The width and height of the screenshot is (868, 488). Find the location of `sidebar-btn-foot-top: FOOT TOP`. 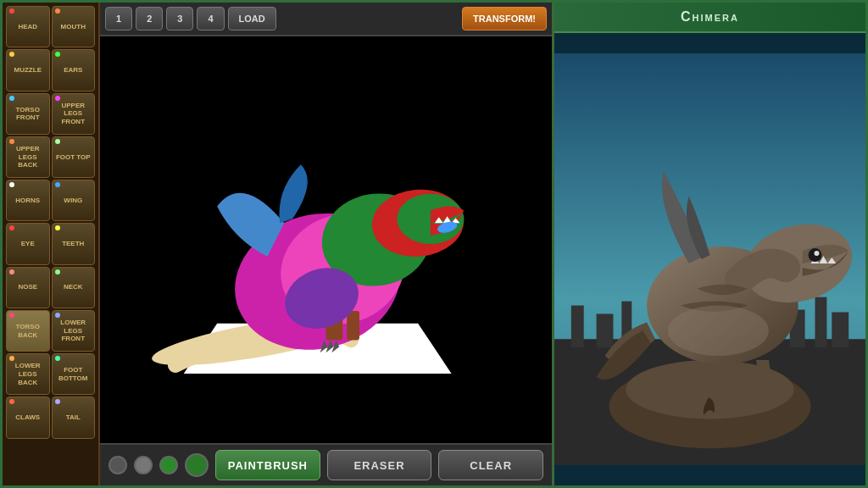

sidebar-btn-foot-top: FOOT TOP is located at coordinates (74, 158).